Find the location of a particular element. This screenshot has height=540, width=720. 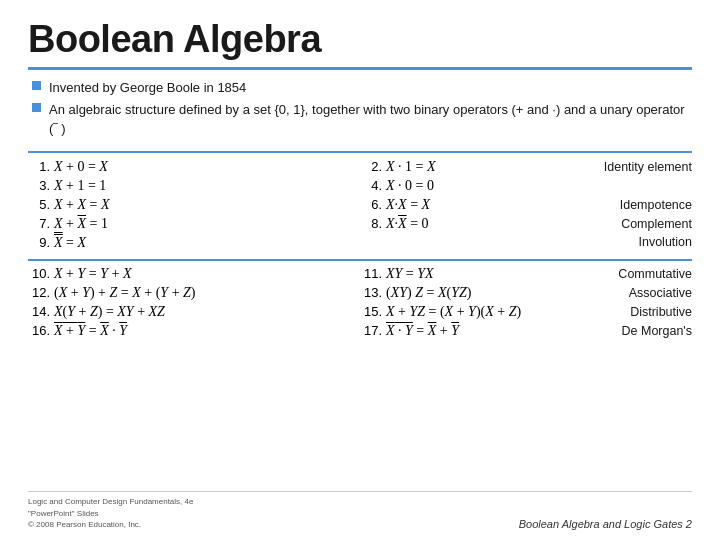

eq-expr-13: (XY) Z = X(YZ) is located at coordinates (428, 293).